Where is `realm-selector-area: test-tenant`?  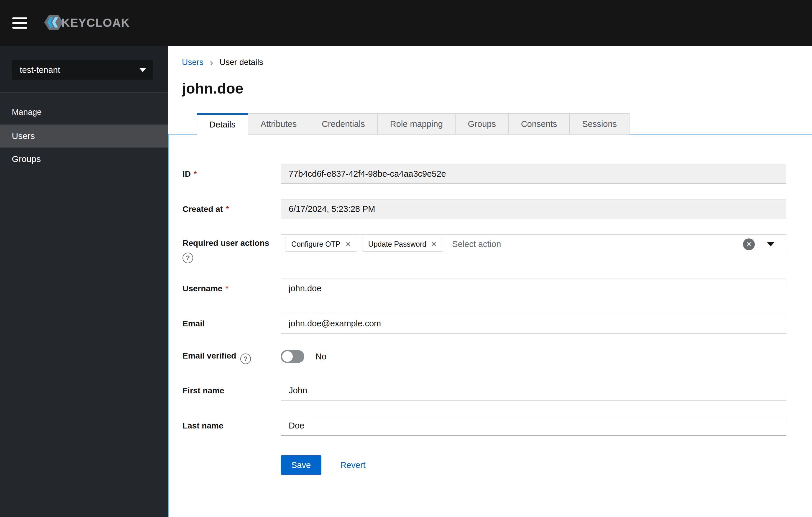
realm-selector-area: test-tenant is located at coordinates (84, 70).